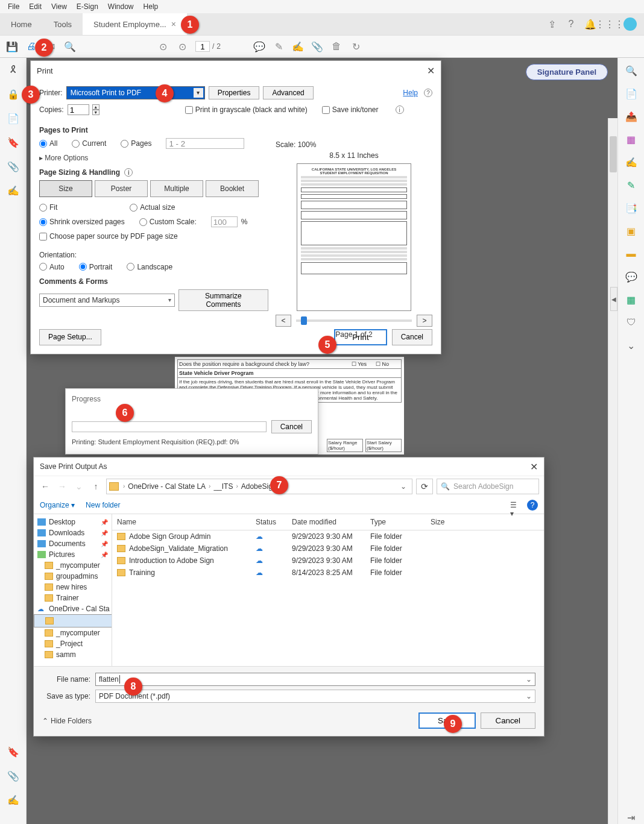 The height and width of the screenshot is (824, 644). What do you see at coordinates (13, 94) in the screenshot?
I see `lock-icon: 🔒` at bounding box center [13, 94].